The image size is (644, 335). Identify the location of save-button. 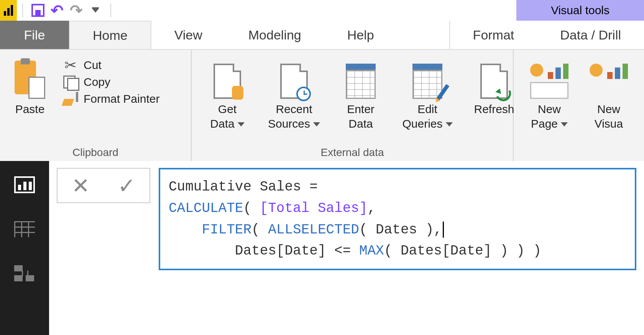
(38, 10).